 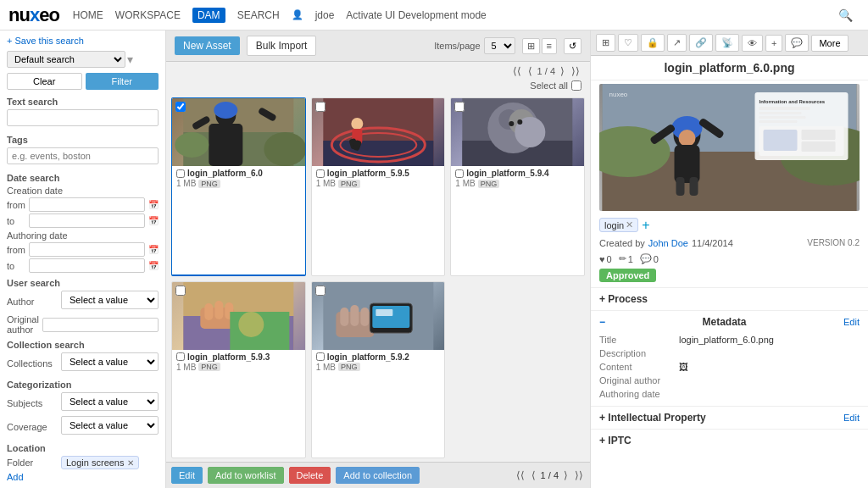 What do you see at coordinates (378, 370) in the screenshot?
I see `asset-card-5: login_platform_5.9.2 1 MB PNG` at bounding box center [378, 370].